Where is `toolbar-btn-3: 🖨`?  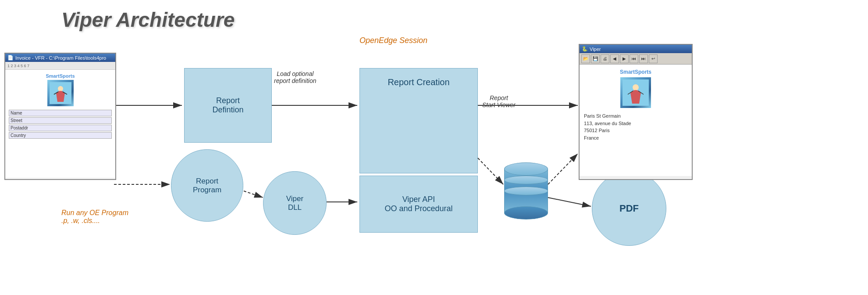
toolbar-btn-3: 🖨 is located at coordinates (605, 59).